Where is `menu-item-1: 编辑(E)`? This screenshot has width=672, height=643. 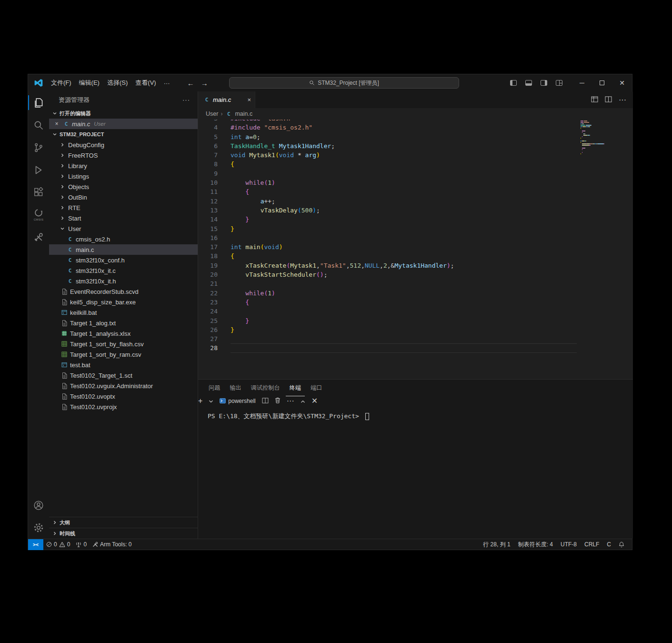
menu-item-1: 编辑(E) is located at coordinates (90, 83).